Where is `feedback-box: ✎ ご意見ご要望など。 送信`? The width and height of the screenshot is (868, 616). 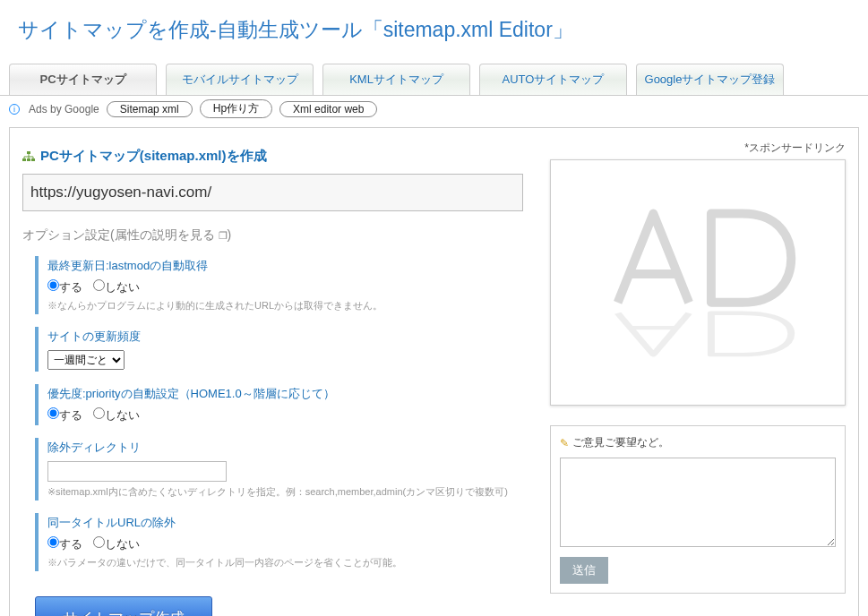
feedback-box: ✎ ご意見ご要望など。 送信 is located at coordinates (698, 509).